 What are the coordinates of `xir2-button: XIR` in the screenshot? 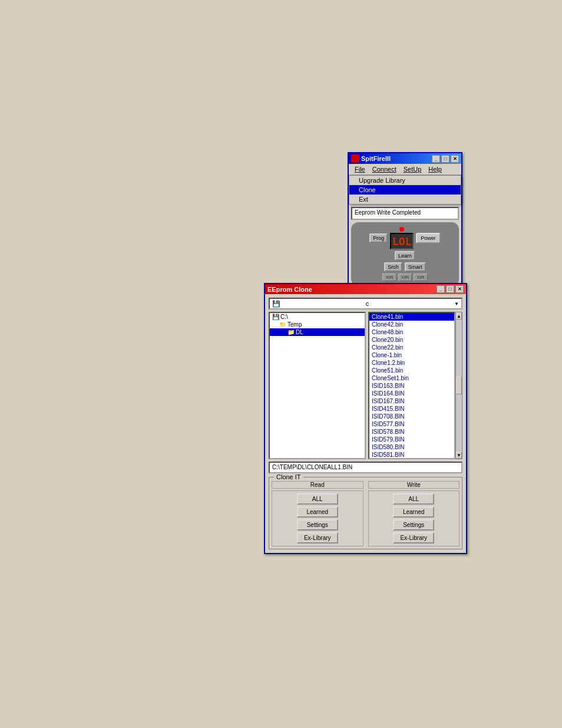 It's located at (405, 277).